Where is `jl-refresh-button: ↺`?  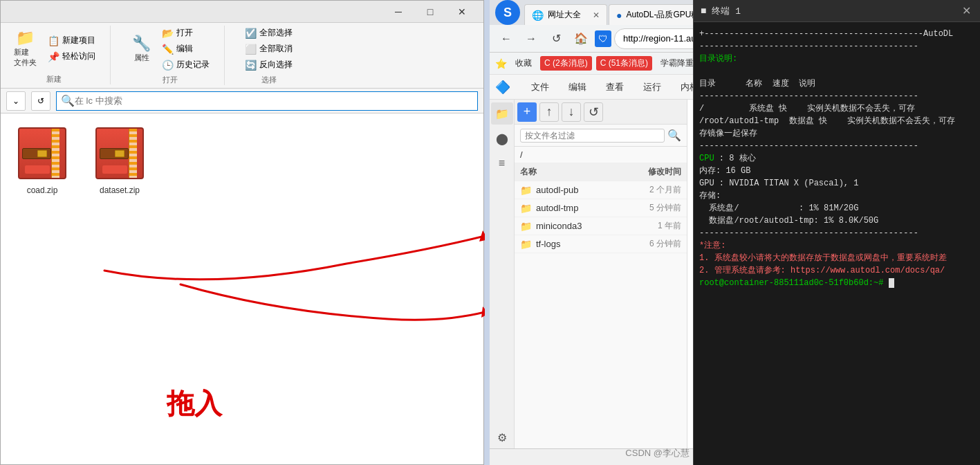 jl-refresh-button: ↺ is located at coordinates (593, 112).